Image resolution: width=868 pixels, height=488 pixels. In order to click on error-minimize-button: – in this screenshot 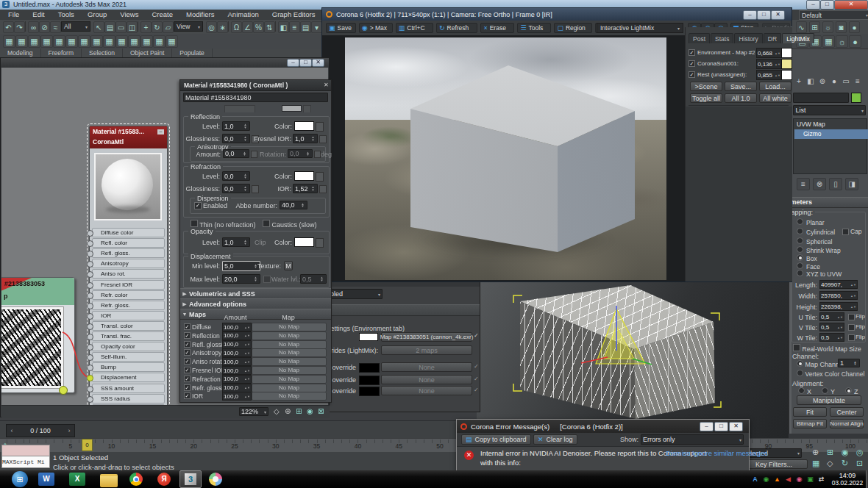, I will do `click(706, 426)`.